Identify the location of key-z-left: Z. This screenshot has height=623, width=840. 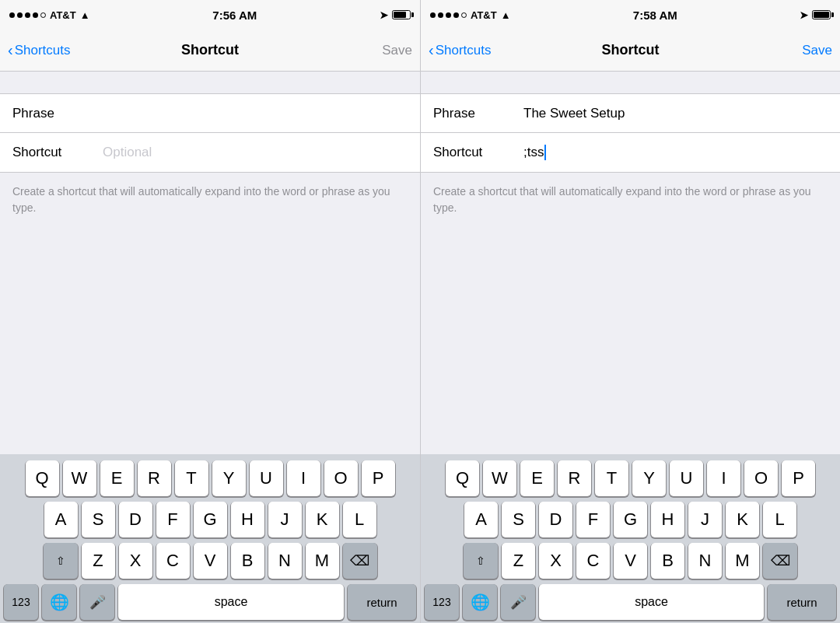
(98, 561).